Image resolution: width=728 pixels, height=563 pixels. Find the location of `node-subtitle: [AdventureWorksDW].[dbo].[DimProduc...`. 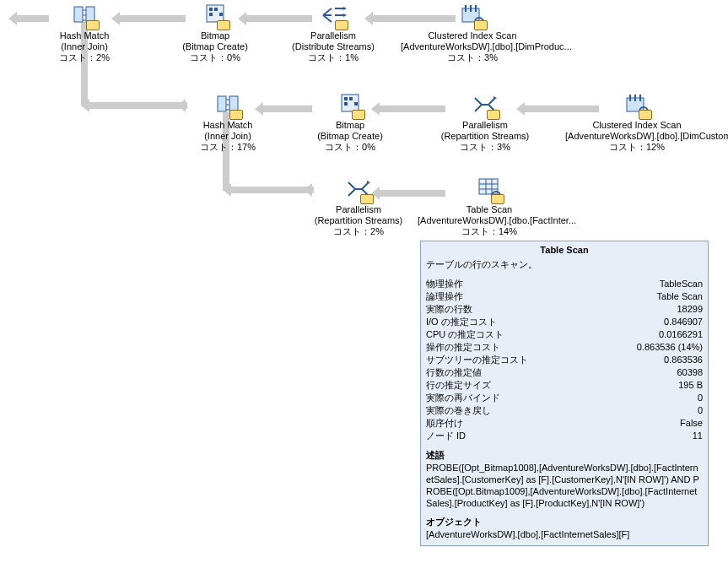

node-subtitle: [AdventureWorksDW].[dbo].[DimProduc... is located at coordinates (472, 47).